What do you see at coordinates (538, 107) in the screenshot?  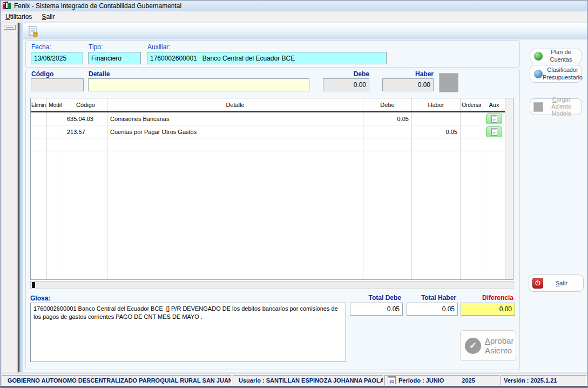 I see `gray-square-icon` at bounding box center [538, 107].